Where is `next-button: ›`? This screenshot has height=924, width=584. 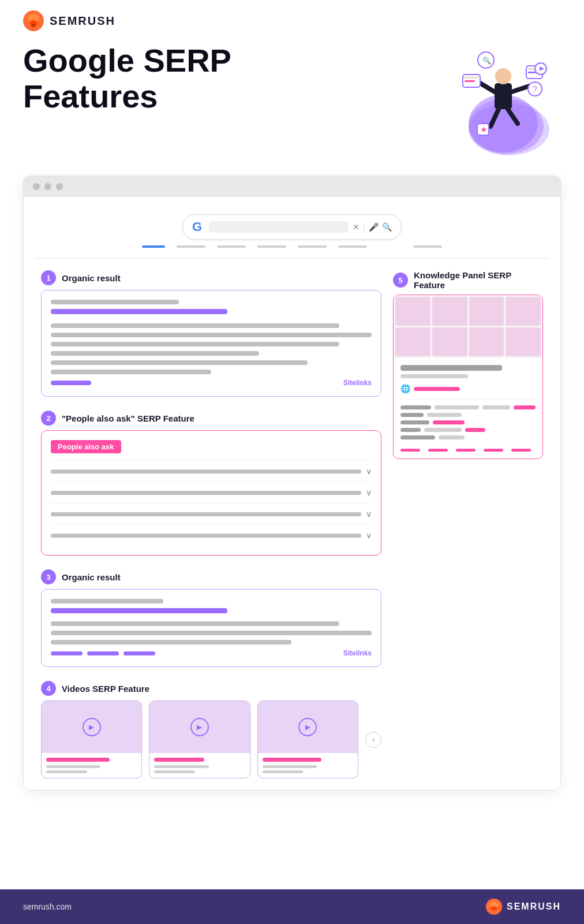 next-button: › is located at coordinates (373, 740).